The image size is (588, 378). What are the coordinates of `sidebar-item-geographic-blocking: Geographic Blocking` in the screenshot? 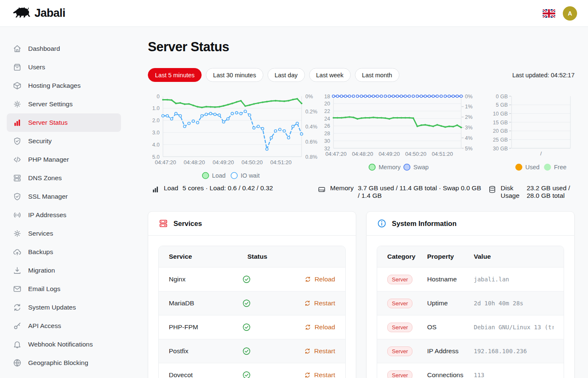 It's located at (64, 363).